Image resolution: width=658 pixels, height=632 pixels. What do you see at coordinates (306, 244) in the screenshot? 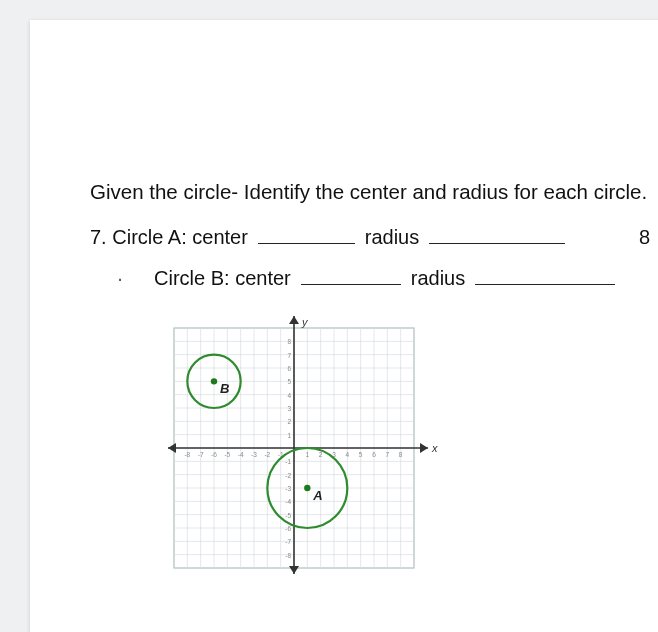
I see `blank-center-a` at bounding box center [306, 244].